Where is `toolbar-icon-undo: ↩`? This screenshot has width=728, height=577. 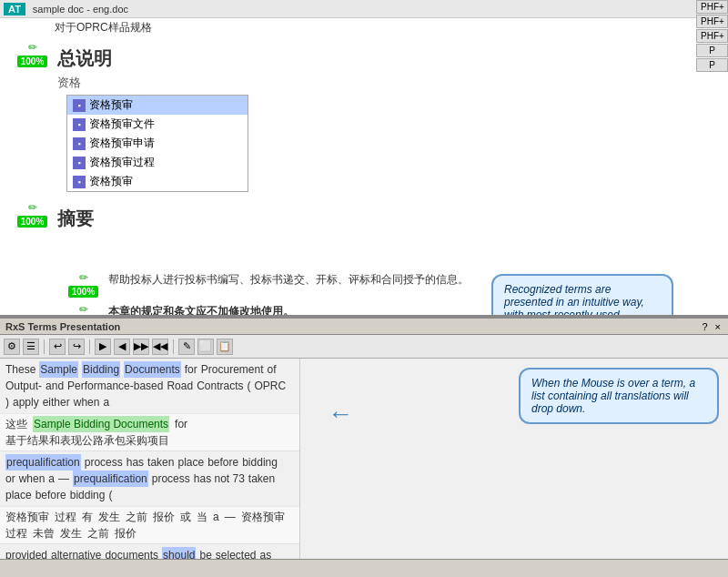
toolbar-icon-undo: ↩ is located at coordinates (57, 347).